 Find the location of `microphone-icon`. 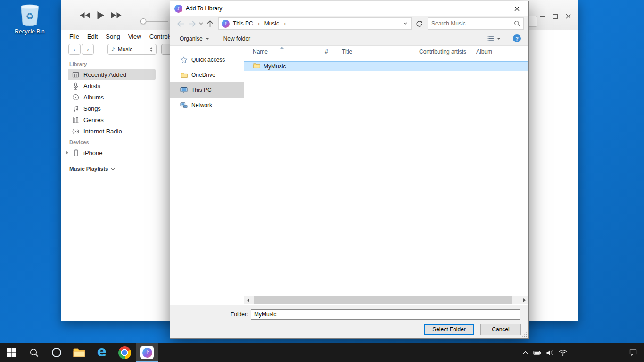

microphone-icon is located at coordinates (75, 86).